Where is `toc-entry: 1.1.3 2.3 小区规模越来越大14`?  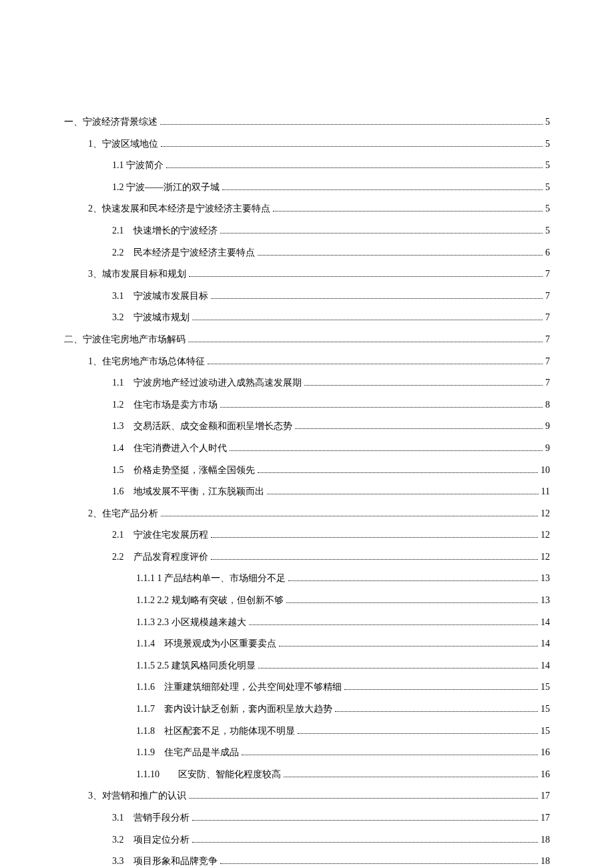 toc-entry: 1.1.3 2.3 小区规模越来越大14 is located at coordinates (307, 623).